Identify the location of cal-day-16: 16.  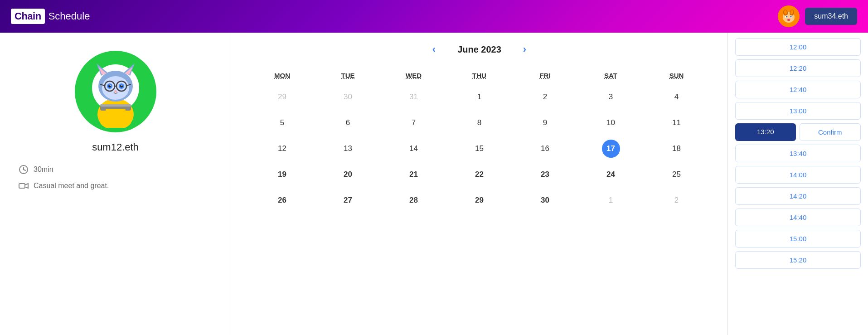
(545, 149).